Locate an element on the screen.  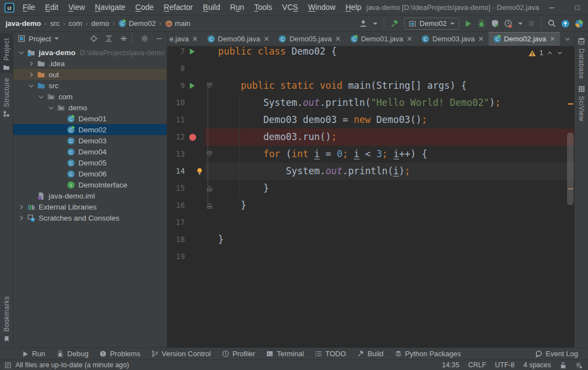
breadcrumb-item-main: mmain is located at coordinates (178, 23).